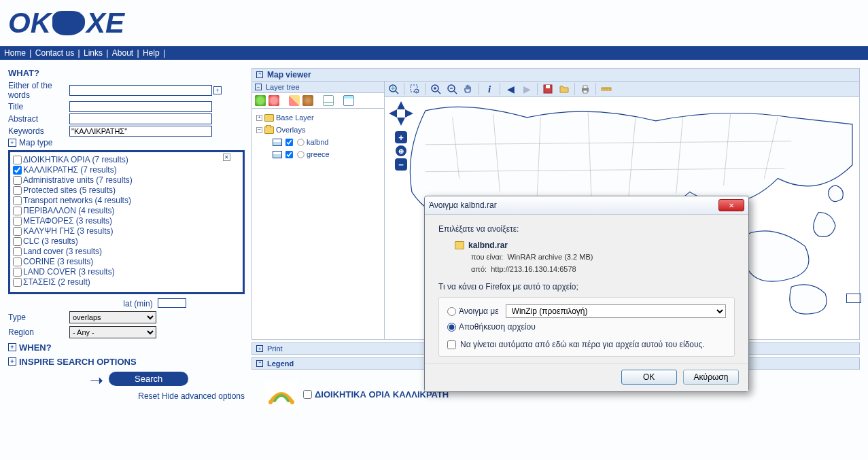  Describe the element at coordinates (451, 345) in the screenshot. I see `auto-checkbox` at that location.